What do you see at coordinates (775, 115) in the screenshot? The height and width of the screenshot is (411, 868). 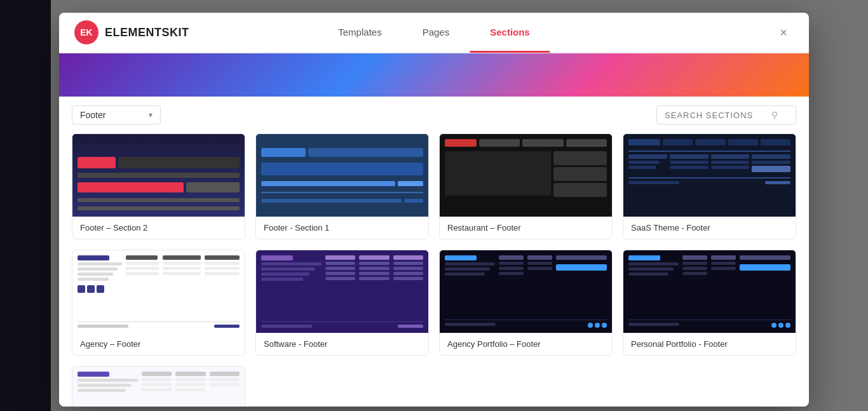 I see `search-icon: ⚲` at bounding box center [775, 115].